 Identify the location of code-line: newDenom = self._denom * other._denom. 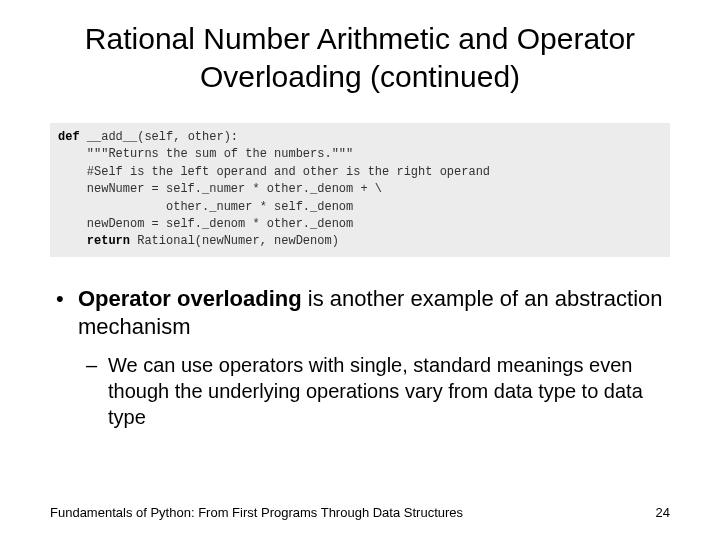
(206, 224).